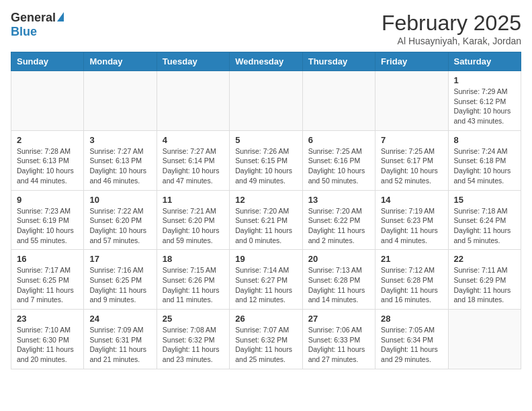  Describe the element at coordinates (47, 140) in the screenshot. I see `day-number: 2` at that location.